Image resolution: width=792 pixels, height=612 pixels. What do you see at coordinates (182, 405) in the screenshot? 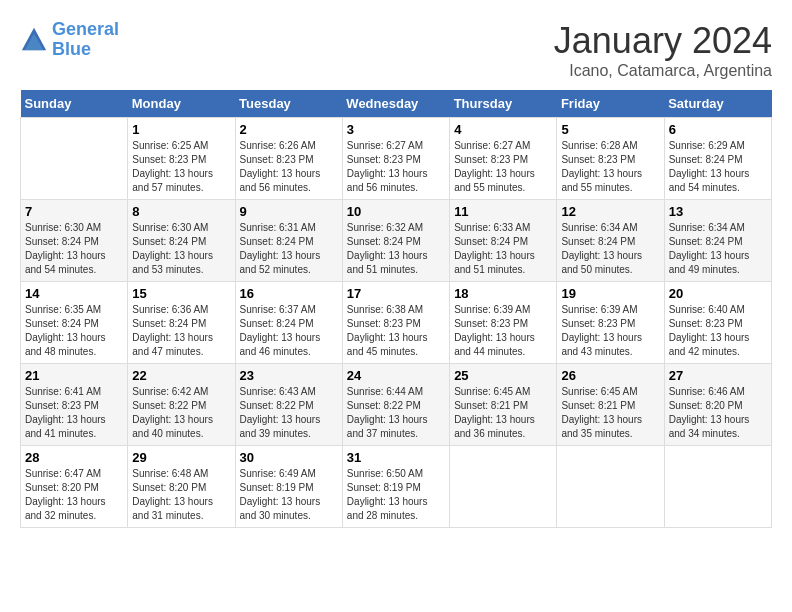
I see `day-cell: 22Sunrise: 6:42 AM Sunset: 8:22 PM Dayli…` at bounding box center [182, 405].